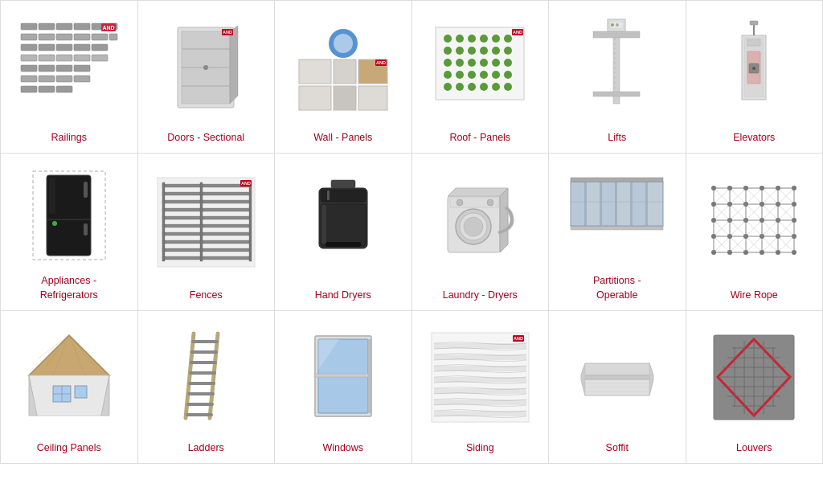 This screenshot has width=823, height=504. I want to click on card-image-hand-dryers, so click(343, 223).